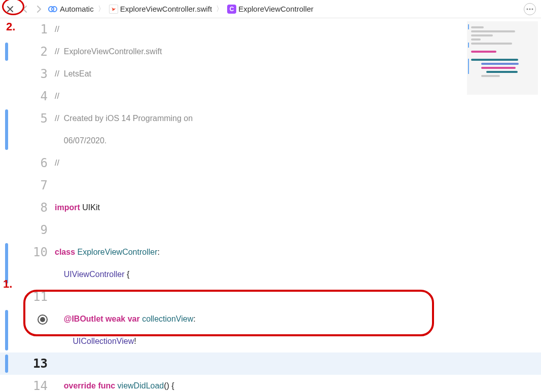 The image size is (541, 392). I want to click on nav-forward-button, so click(39, 9).